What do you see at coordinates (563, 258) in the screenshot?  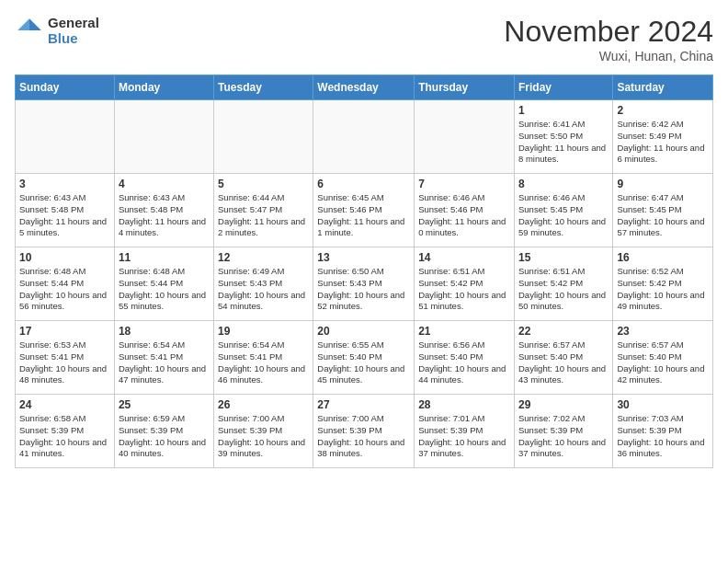 I see `day-number: 15` at bounding box center [563, 258].